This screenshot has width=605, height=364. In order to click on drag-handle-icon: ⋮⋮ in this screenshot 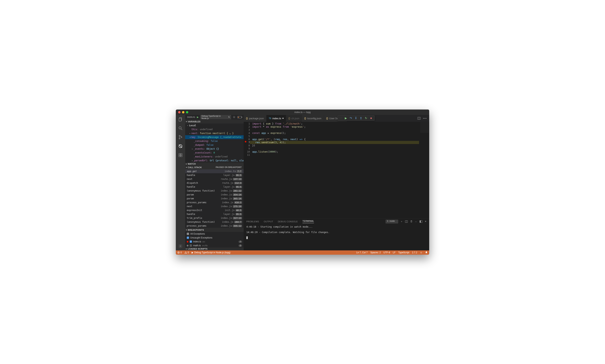, I will do `click(341, 118)`.